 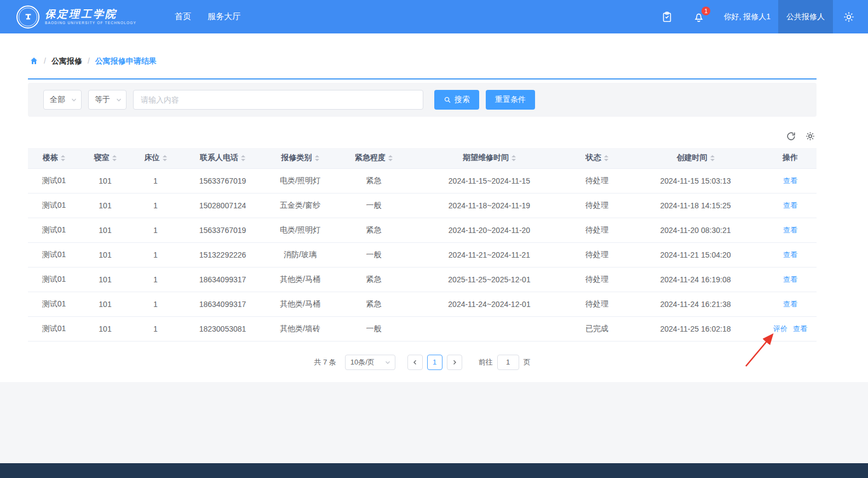 I want to click on table-row: 测试01101115633767019电类/照明灯紧急2024-11-20~20…, so click(x=422, y=230).